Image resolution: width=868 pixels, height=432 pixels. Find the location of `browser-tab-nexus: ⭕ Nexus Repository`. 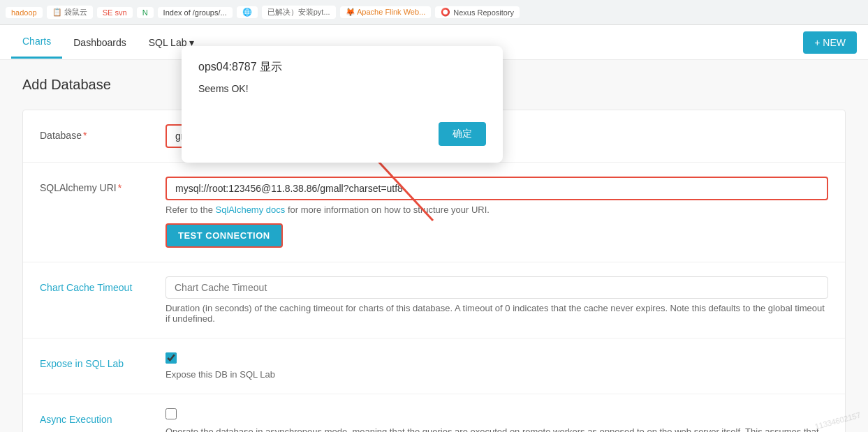

browser-tab-nexus: ⭕ Nexus Repository is located at coordinates (478, 13).